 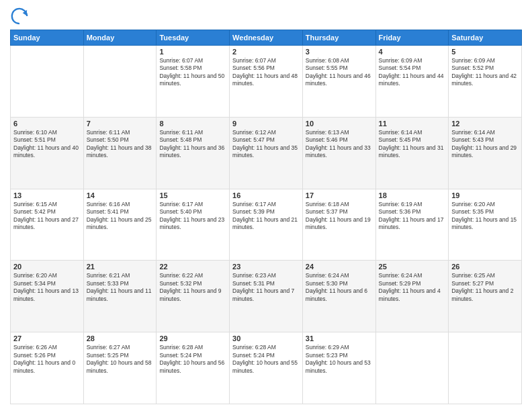 What do you see at coordinates (266, 144) in the screenshot?
I see `day-content: Sunrise: 6:12 AMSunset: 5:47 PMDaylight:…` at bounding box center [266, 144].